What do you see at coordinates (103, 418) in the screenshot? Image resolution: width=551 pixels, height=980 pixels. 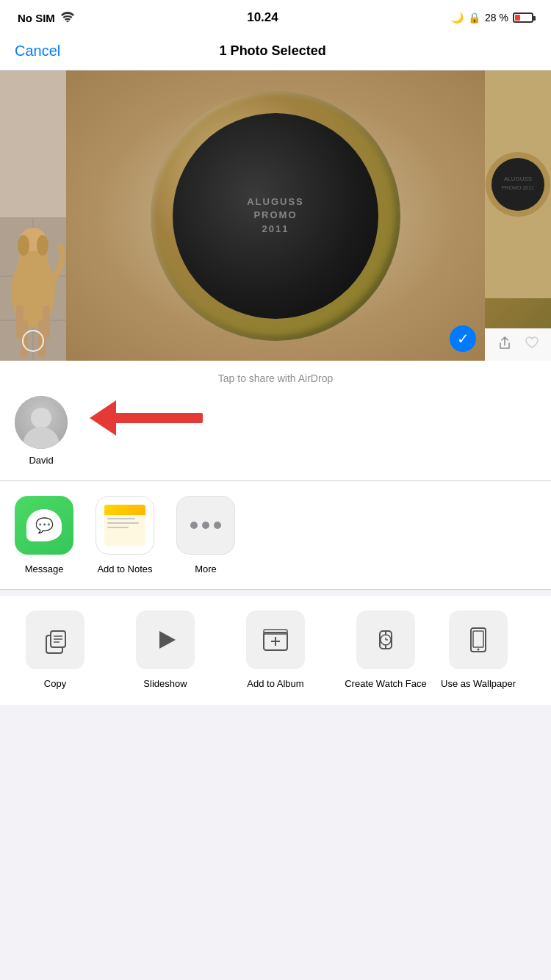 I see `arrow-head` at bounding box center [103, 418].